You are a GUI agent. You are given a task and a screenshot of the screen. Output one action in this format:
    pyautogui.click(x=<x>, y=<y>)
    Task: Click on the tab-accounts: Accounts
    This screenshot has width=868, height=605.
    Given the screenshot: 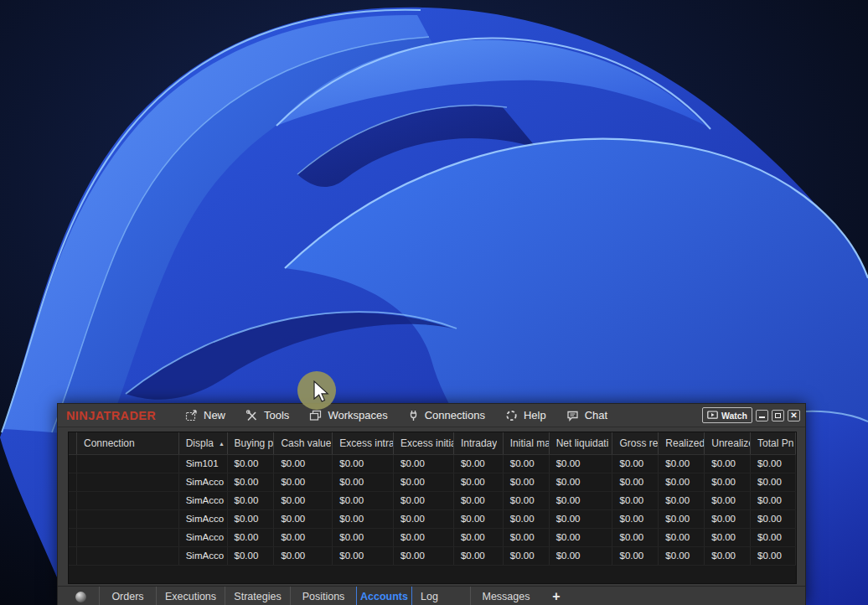 What is the action you would take?
    pyautogui.click(x=384, y=596)
    